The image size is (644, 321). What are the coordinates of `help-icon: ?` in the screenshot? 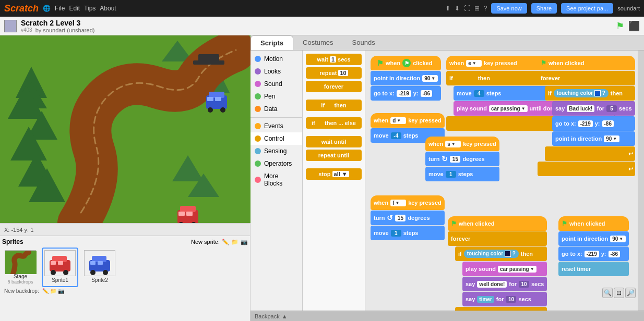 It's located at (485, 8).